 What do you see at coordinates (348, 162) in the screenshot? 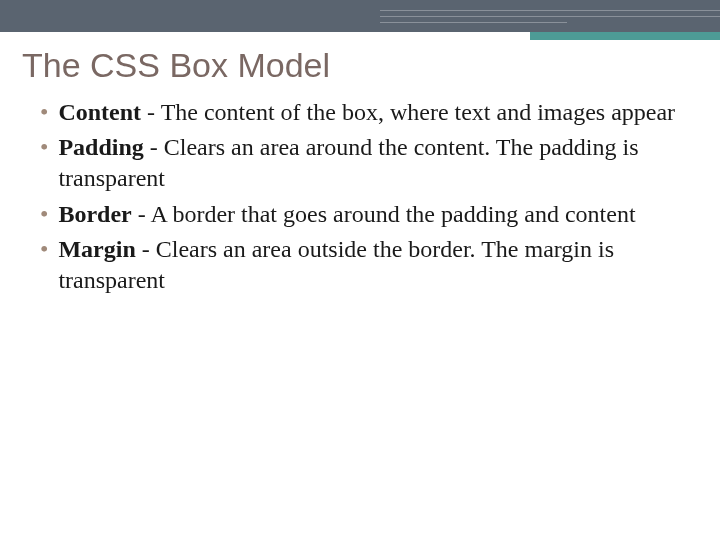
I see `desc: - Clears an area around the content. The…` at bounding box center [348, 162].